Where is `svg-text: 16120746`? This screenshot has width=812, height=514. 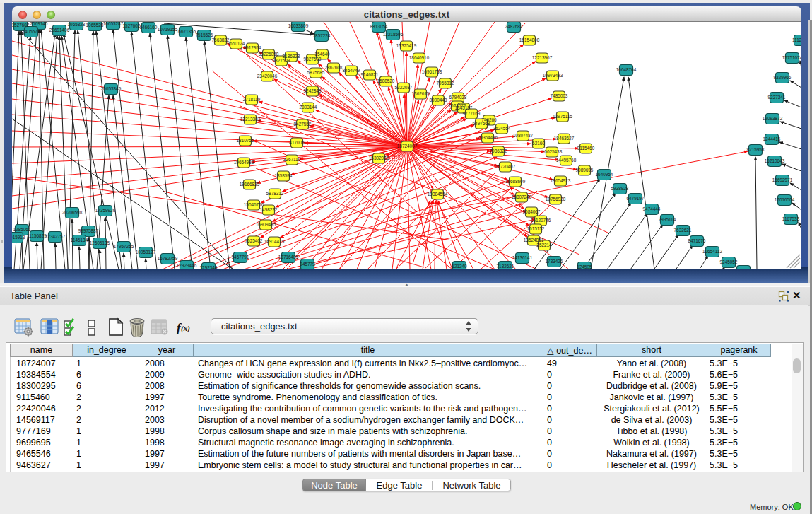
svg-text: 16120746 is located at coordinates (541, 221).